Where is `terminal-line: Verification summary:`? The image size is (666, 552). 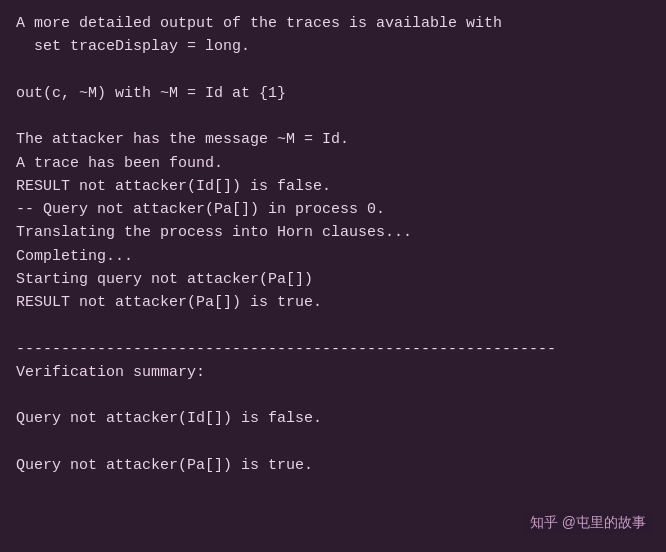
terminal-line: Verification summary: is located at coordinates (333, 372).